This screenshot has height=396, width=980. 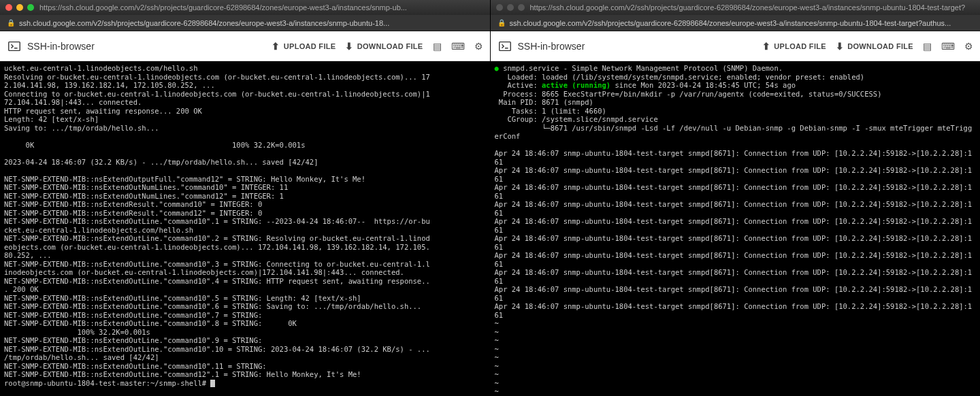 What do you see at coordinates (630, 46) in the screenshot?
I see `ssh-brand-right: SSH-in-browser` at bounding box center [630, 46].